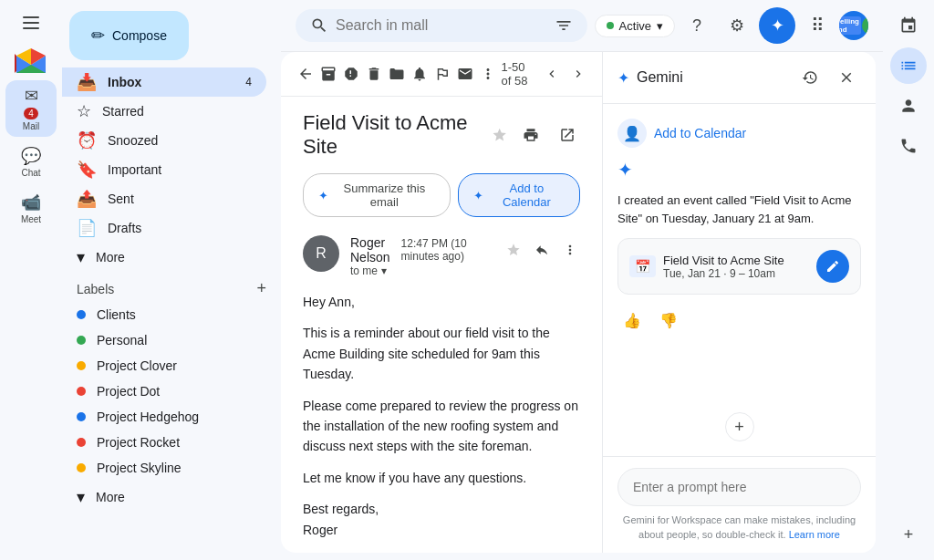 The width and height of the screenshot is (934, 560). What do you see at coordinates (31, 24) in the screenshot?
I see `menu-icon` at bounding box center [31, 24].